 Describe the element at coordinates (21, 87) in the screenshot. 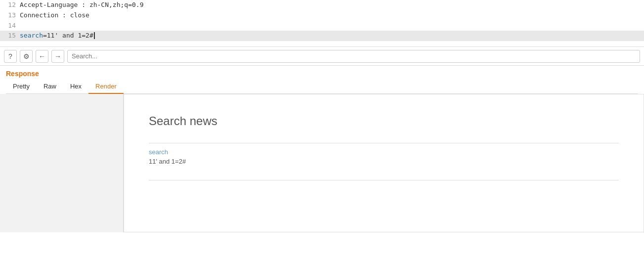

I see `tab-pretty: Pretty` at that location.